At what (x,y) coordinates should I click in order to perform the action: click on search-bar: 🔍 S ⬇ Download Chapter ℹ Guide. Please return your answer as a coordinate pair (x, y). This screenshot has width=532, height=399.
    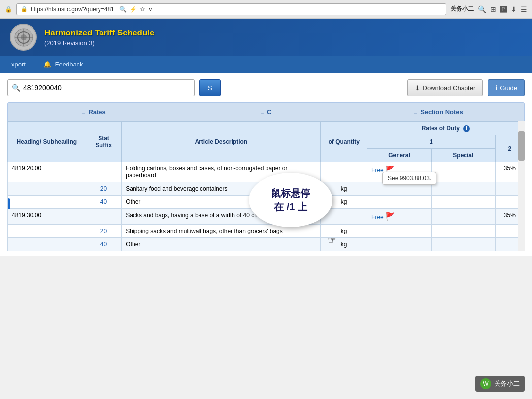
    Looking at the image, I should click on (266, 88).